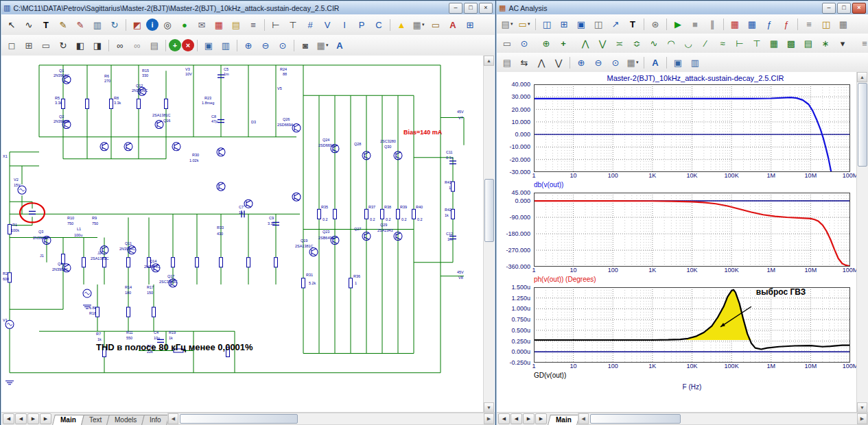 The height and width of the screenshot is (425, 868). Describe the element at coordinates (507, 62) in the screenshot. I see `properties-dialog-icon: ▤` at that location.